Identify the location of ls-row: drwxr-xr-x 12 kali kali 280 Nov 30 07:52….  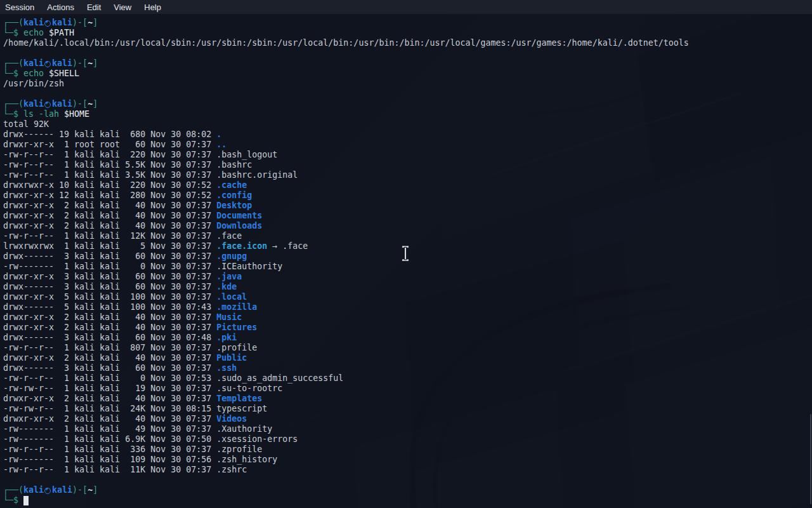
(407, 196).